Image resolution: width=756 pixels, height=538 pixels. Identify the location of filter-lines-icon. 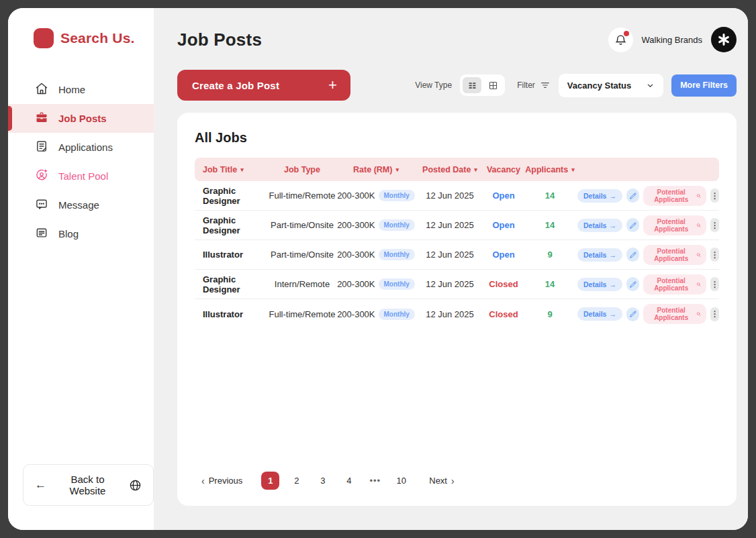
(545, 85).